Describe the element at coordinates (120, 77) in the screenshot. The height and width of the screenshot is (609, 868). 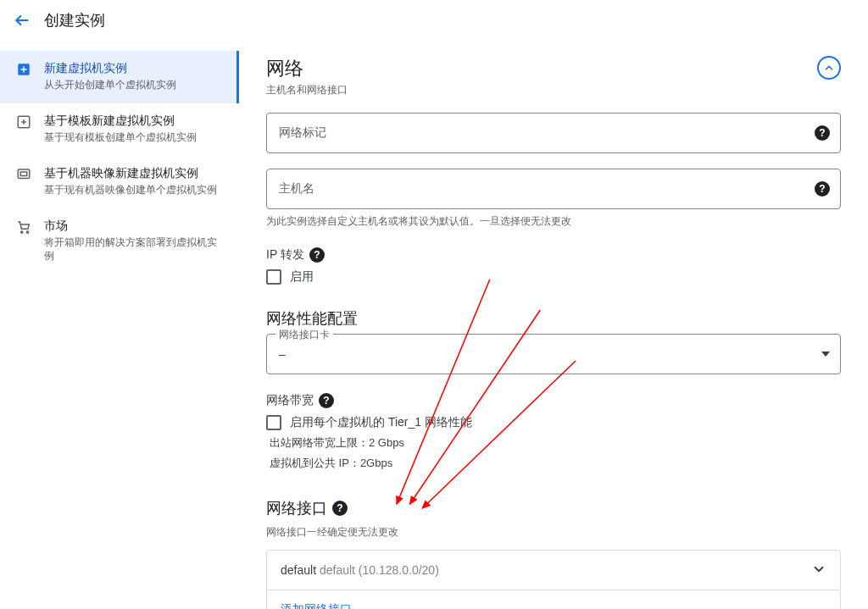
I see `sidebar-item-new-vm: 新建虚拟机实例 从头开始创建单个虚拟机实例` at that location.